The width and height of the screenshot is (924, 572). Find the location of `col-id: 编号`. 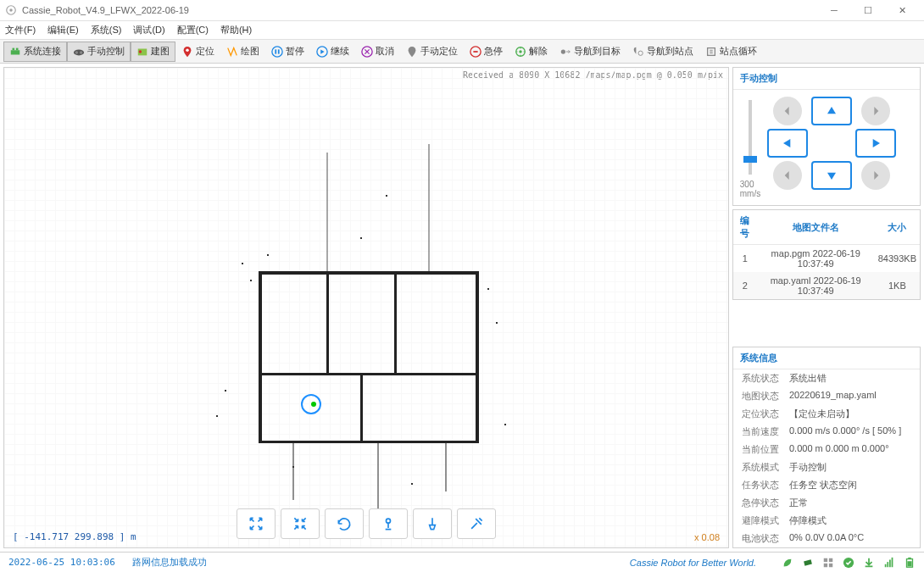

col-id: 编号 is located at coordinates (745, 227).